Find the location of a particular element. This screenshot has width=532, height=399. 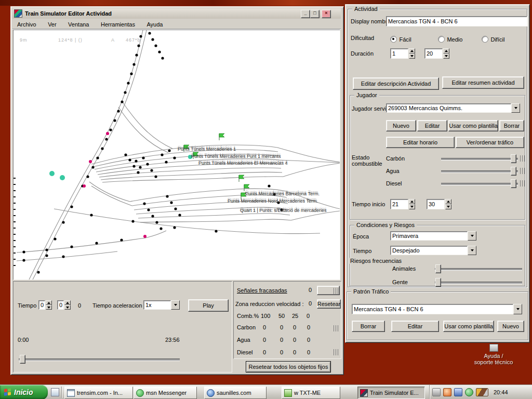

epoca-select: Primavera is located at coordinates (433, 236).